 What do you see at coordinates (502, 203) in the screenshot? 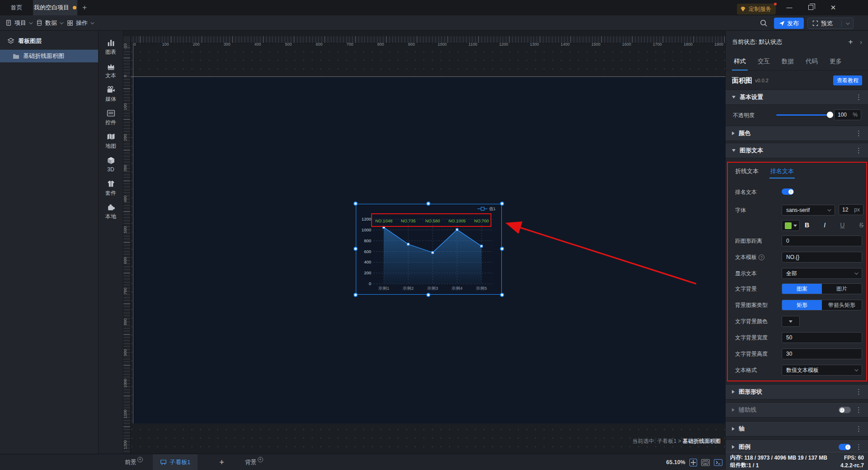
I see `resize-handle-ne` at bounding box center [502, 203].